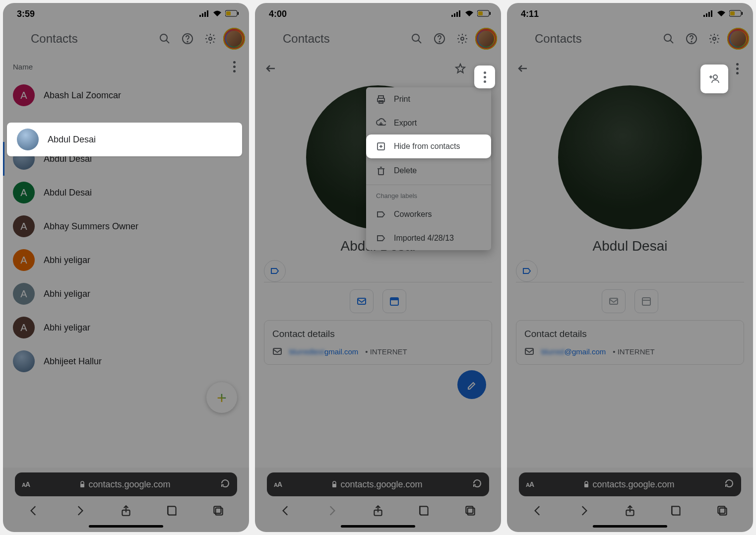  What do you see at coordinates (126, 500) in the screenshot?
I see `safari-chrome: AA contacts.google.com` at bounding box center [126, 500].